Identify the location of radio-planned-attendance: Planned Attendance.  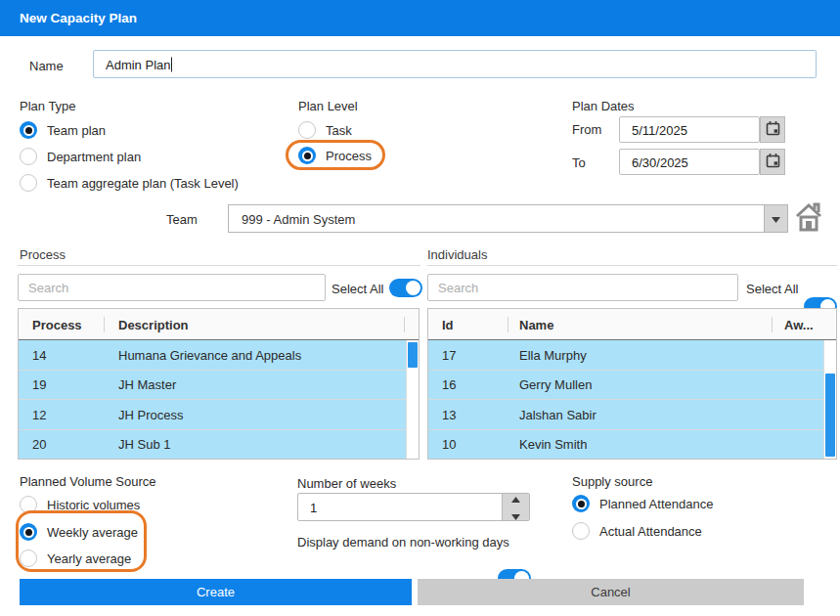
(642, 504).